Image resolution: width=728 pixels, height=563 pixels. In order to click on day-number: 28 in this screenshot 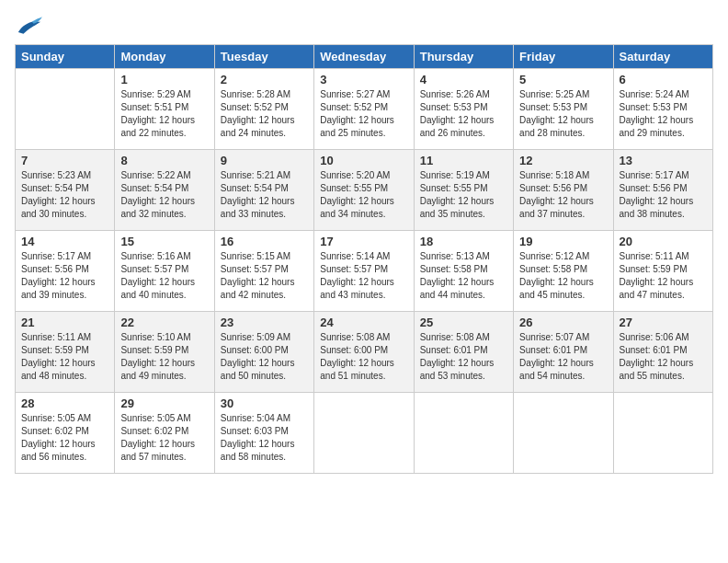, I will do `click(64, 403)`.